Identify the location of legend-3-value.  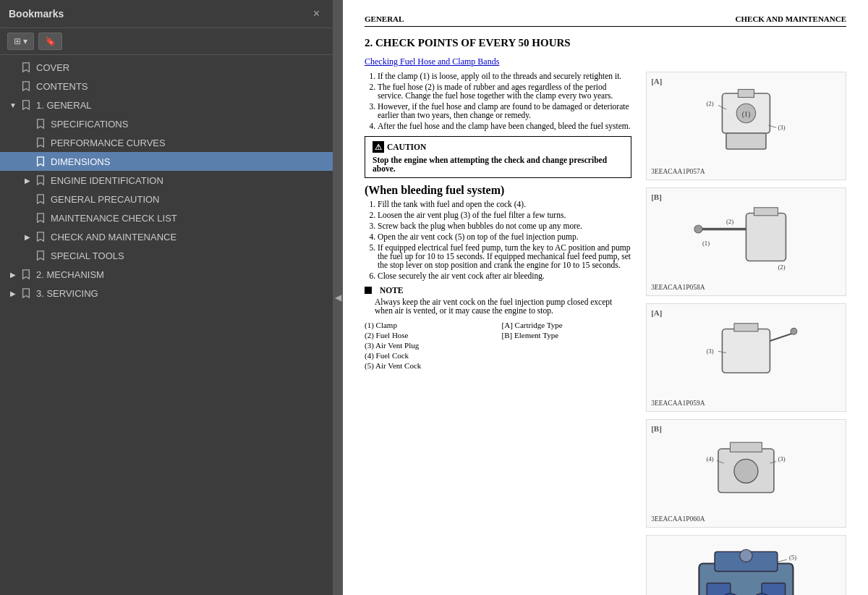
(567, 345).